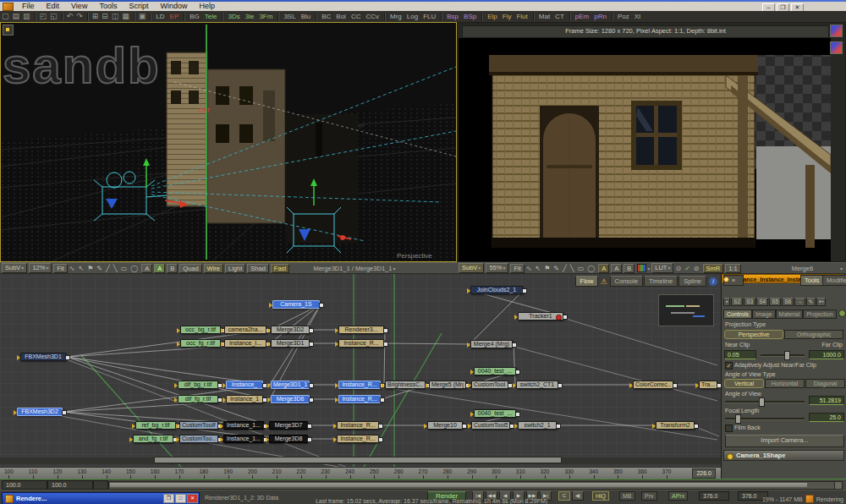 The image size is (846, 504). Describe the element at coordinates (296, 304) in the screenshot. I see `flow-node: Camera_1S` at that location.